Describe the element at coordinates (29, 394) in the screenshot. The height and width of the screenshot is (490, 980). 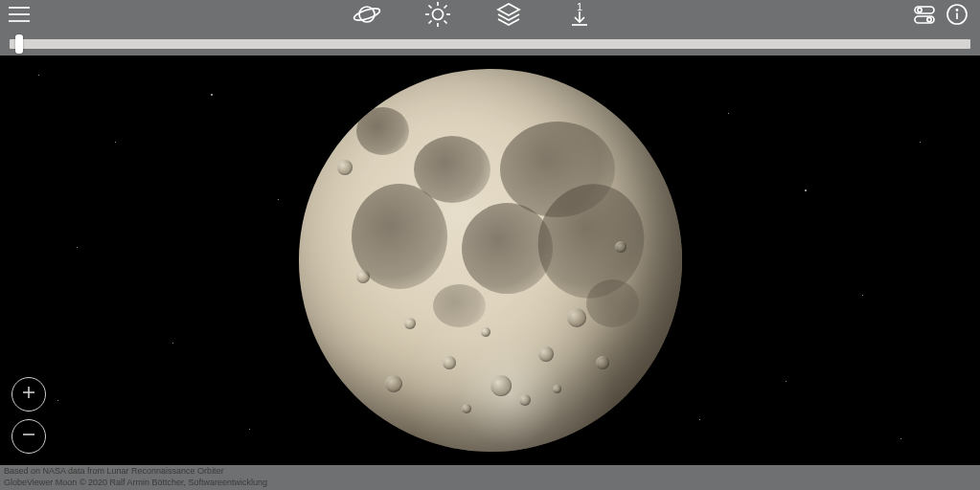
I see `plus-icon` at that location.